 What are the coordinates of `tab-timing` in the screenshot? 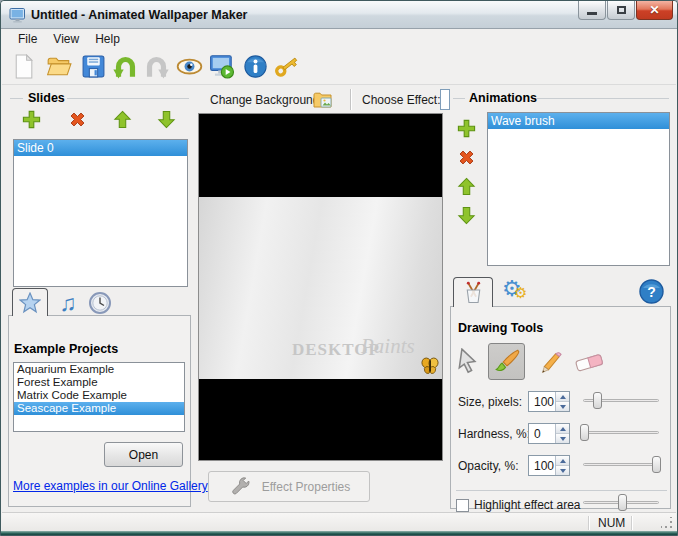 It's located at (100, 303).